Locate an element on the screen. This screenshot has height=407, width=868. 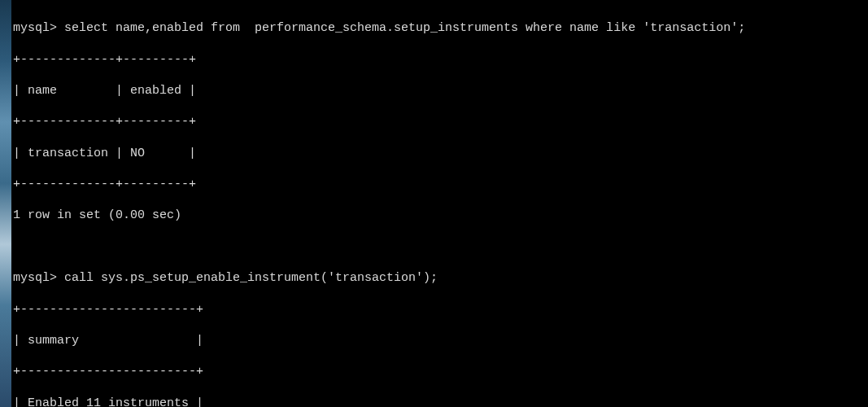
sql-query-2: call sys.ps_setup_enable_instrument('tra… is located at coordinates (251, 278).